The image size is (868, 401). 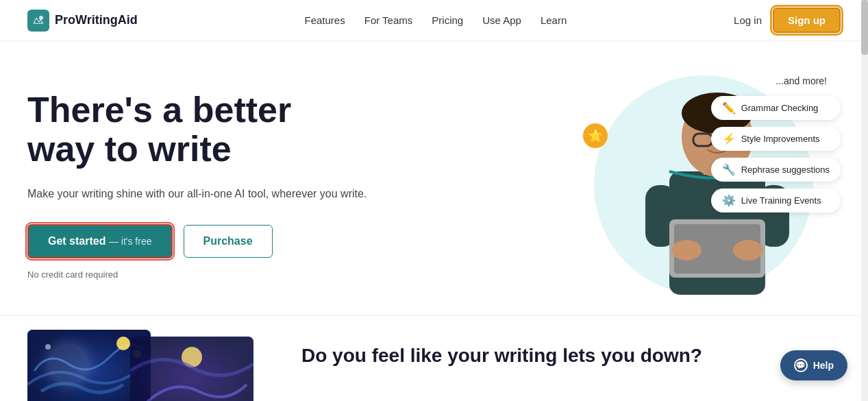 I want to click on nav-pricing: Pricing, so click(x=447, y=21).